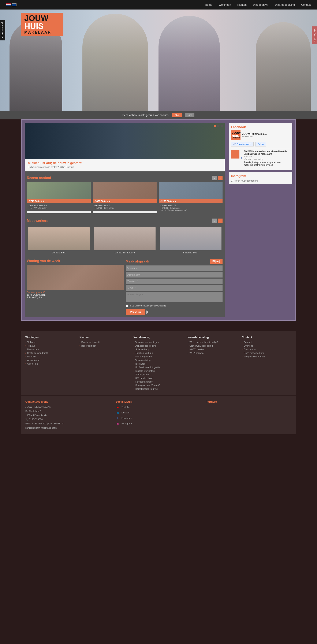  What do you see at coordinates (158, 374) in the screenshot?
I see `footer-woningvideo: Woningvideo` at bounding box center [158, 374].